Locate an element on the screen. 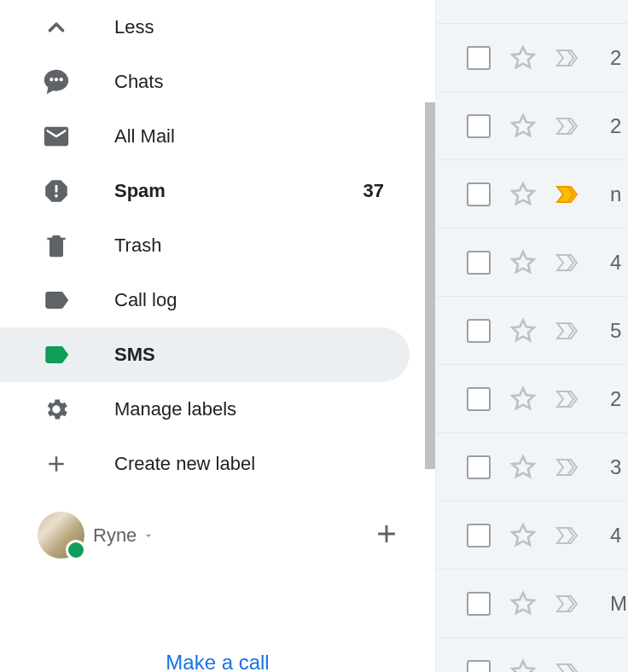 The width and height of the screenshot is (628, 672). sidebar-item-label: Call log is located at coordinates (145, 300).